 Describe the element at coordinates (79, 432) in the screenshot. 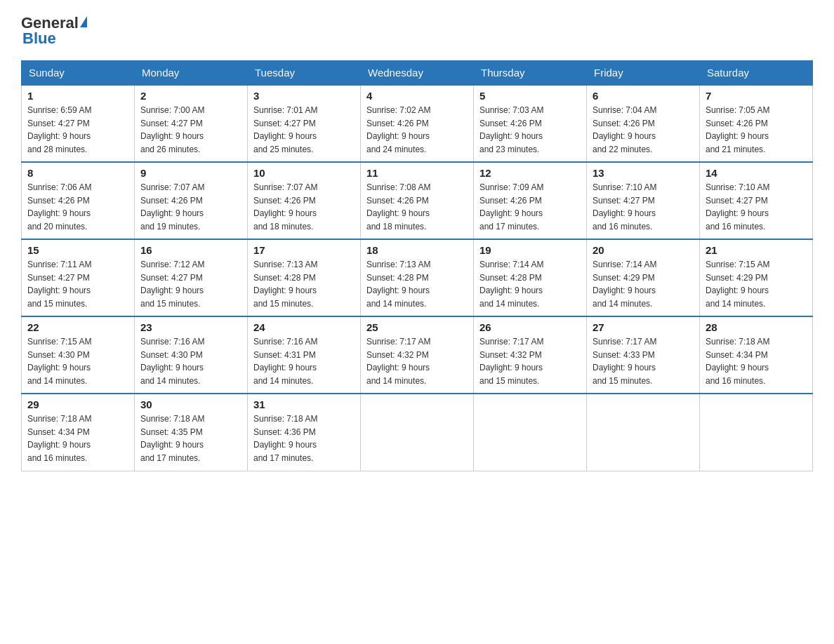

I see `calendar-cell: 29 Sunrise: 7:18 AMSunset: 4:34 PMDaylig…` at that location.